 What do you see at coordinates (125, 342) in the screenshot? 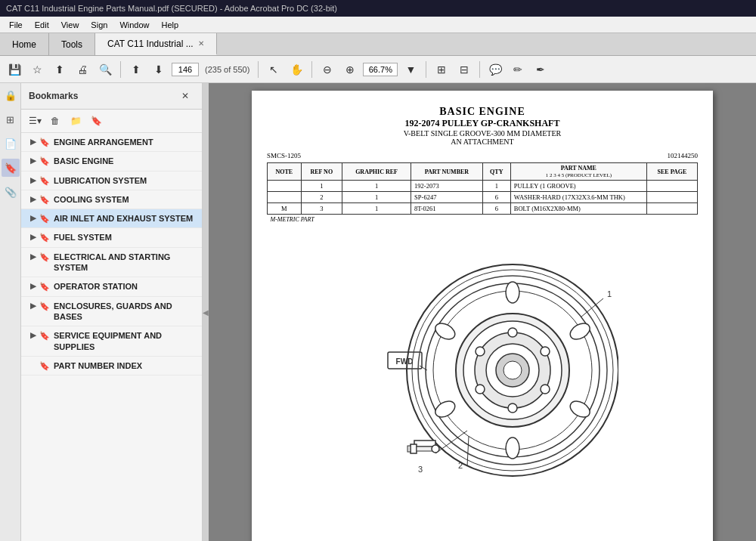
I see `sidebar-item-label: SERVICE EQUIPMENT AND SUPPLIES` at bounding box center [125, 342].